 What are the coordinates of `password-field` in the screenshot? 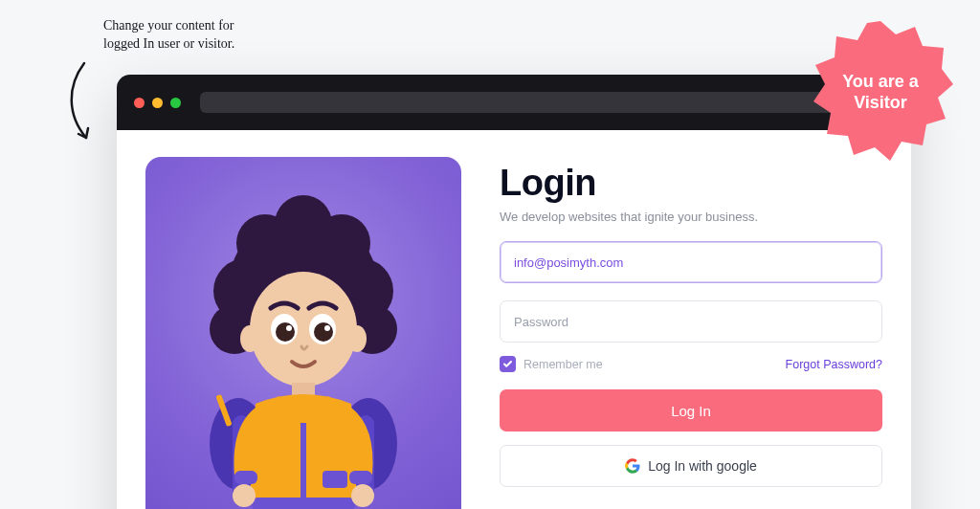 It's located at (691, 321).